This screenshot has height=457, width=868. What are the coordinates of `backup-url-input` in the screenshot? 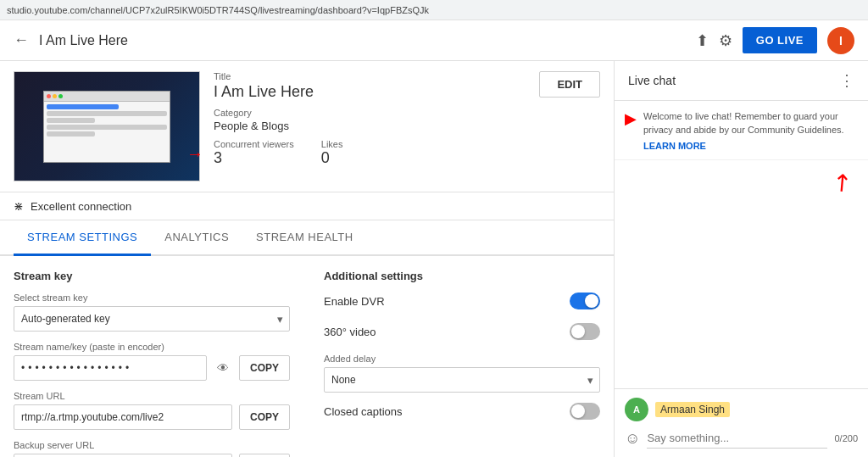 It's located at (123, 455).